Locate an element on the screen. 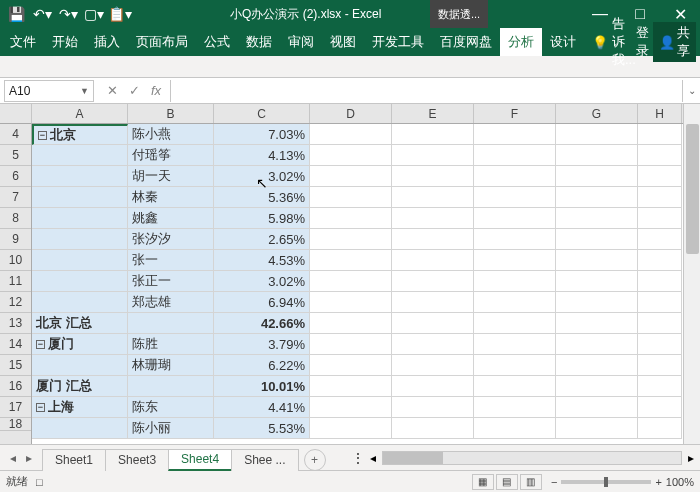  col-header-E: E is located at coordinates (433, 114).